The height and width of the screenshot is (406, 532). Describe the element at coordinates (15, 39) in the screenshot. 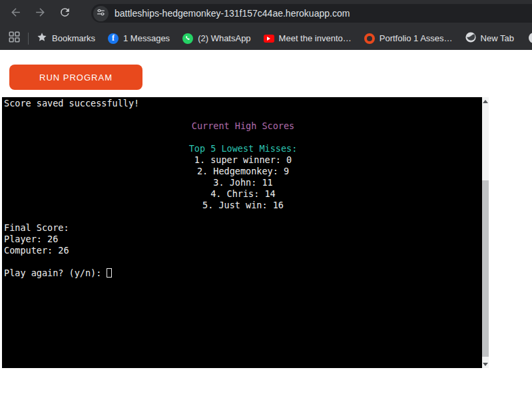

I see `apps-grid-button` at that location.